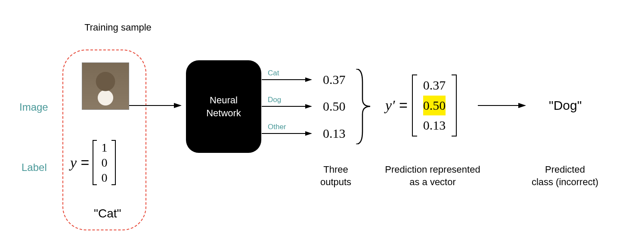 The image size is (644, 242). I want to click on image-label: Image, so click(34, 107).